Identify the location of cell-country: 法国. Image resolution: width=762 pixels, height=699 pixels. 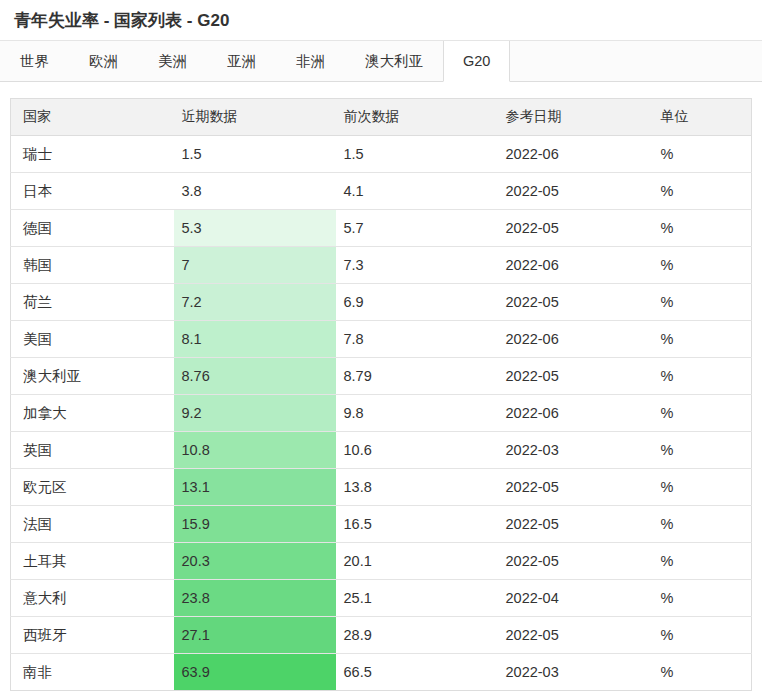
(92, 524).